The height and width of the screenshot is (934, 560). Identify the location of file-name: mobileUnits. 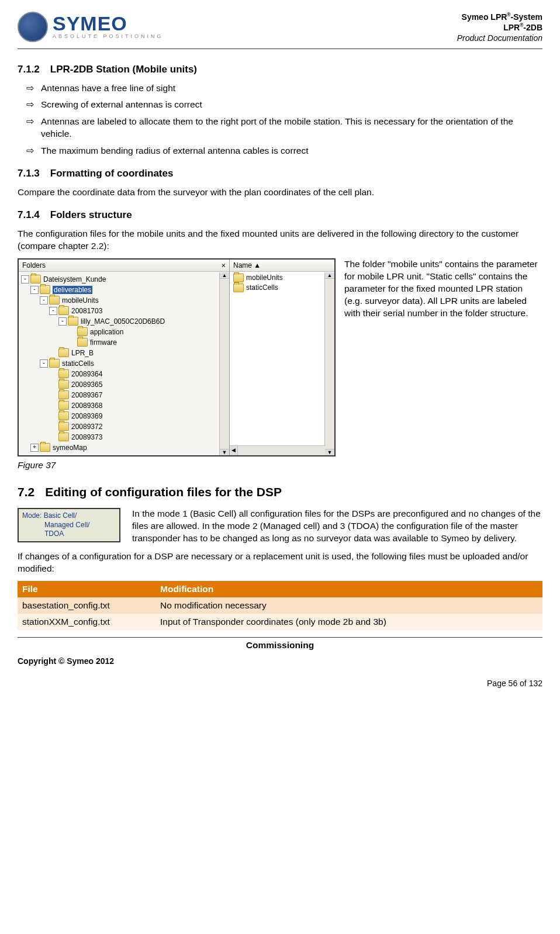
(264, 278).